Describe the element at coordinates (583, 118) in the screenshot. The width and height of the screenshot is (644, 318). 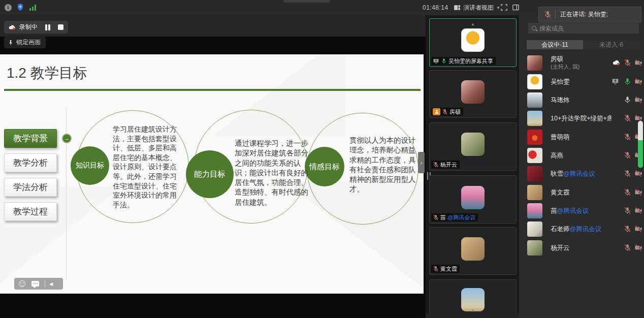
I see `participant-row: 10+升达学院+绿箭+唐悦@..` at that location.